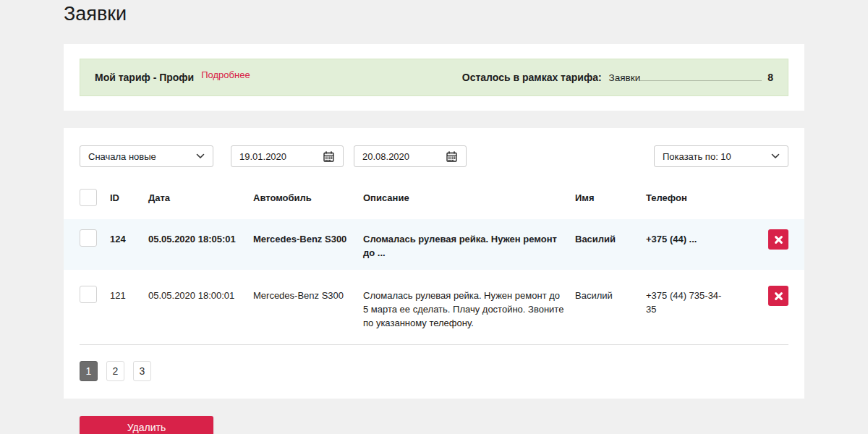 The image size is (868, 434). Describe the element at coordinates (532, 77) in the screenshot. I see `remaining-label: Осталось в рамках тарифа:` at that location.